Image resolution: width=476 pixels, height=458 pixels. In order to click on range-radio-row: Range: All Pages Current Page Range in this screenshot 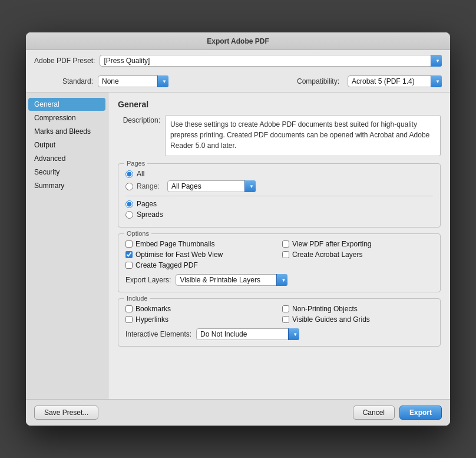, I will do `click(279, 186)`.